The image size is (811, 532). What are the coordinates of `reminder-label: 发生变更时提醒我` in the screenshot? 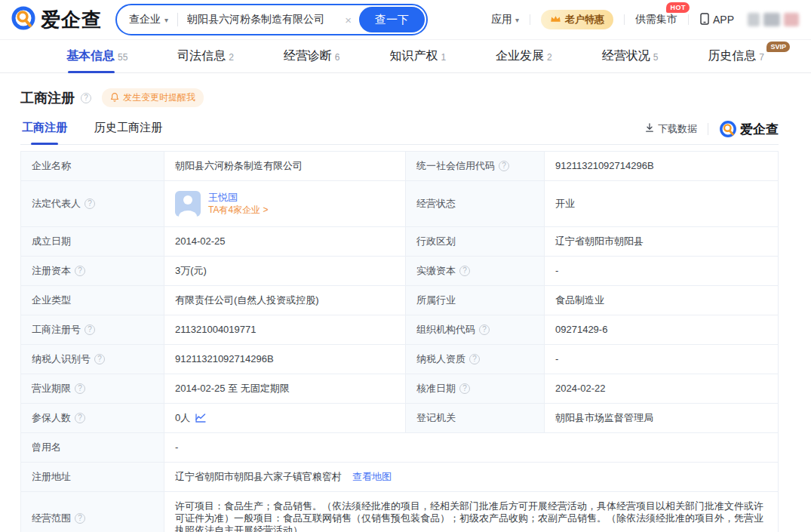 It's located at (159, 98).